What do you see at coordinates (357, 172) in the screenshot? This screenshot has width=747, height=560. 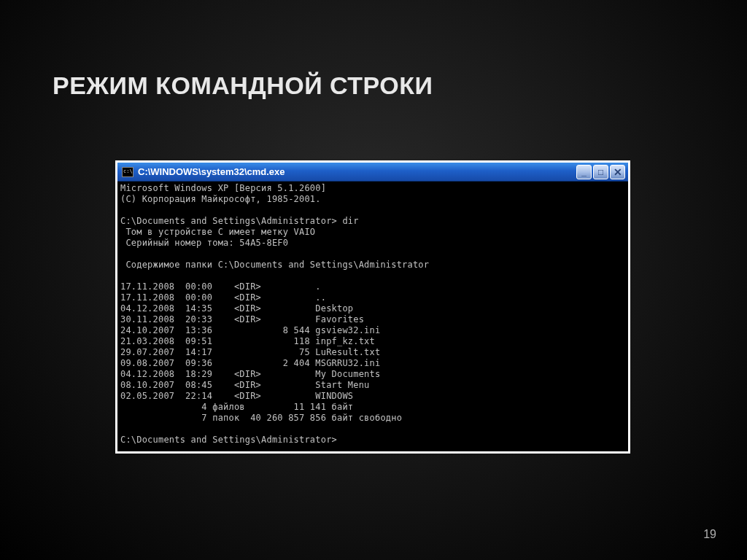 I see `window-title: C:\WINDOWS\system32\cmd.exe` at bounding box center [357, 172].